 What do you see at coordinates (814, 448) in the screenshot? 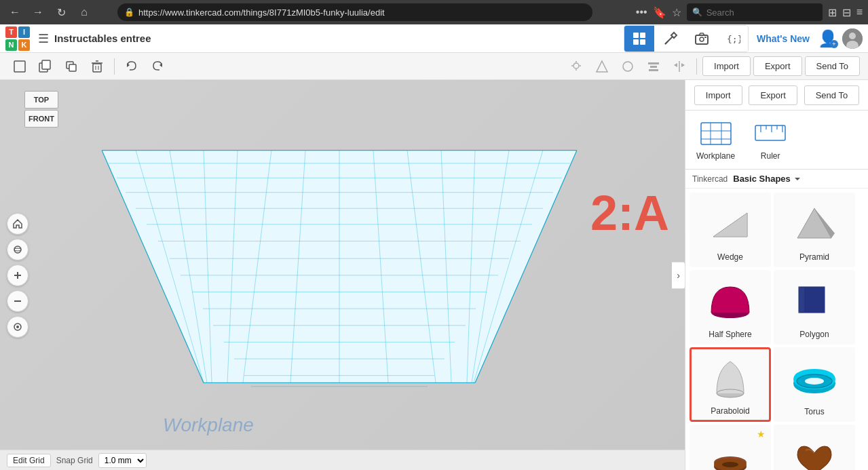
I see `shape-heart-icon` at bounding box center [814, 448].